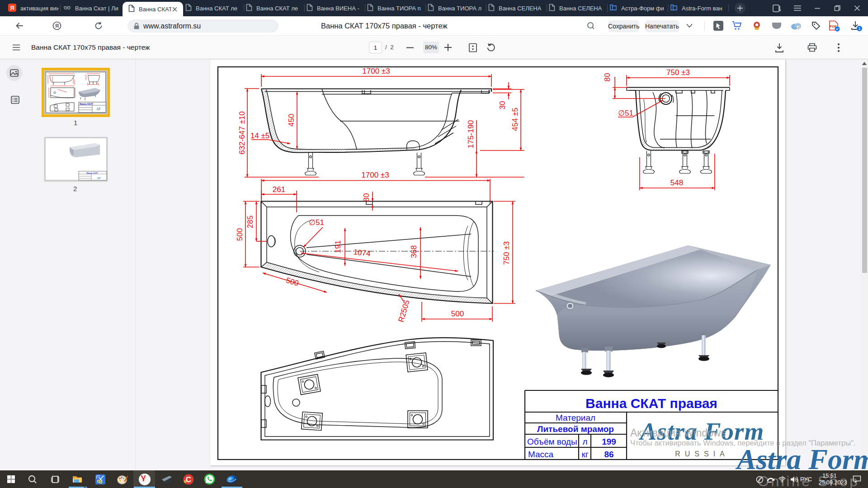 The width and height of the screenshot is (868, 488). I want to click on svg-text: C, so click(188, 480).